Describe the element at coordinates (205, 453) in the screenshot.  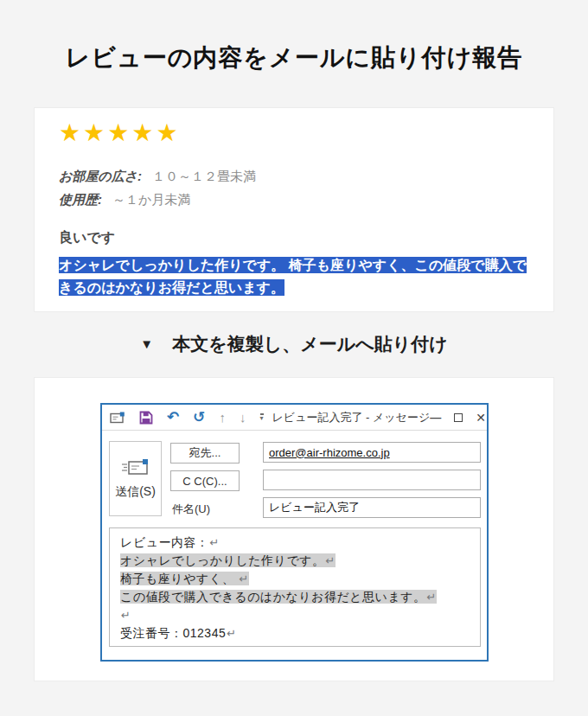
I see `to-button: 宛先...` at that location.